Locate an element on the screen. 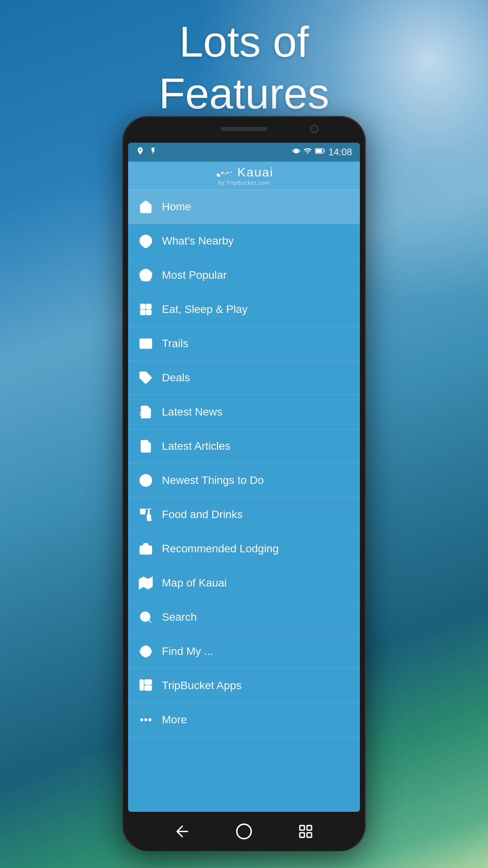  food-icon is located at coordinates (146, 515).